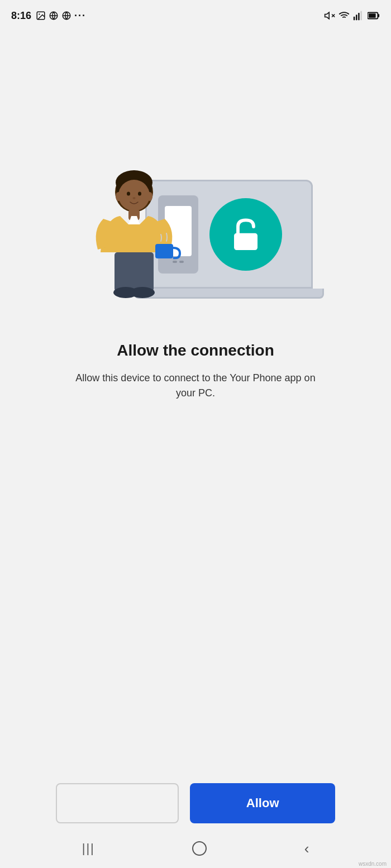  I want to click on page-title: Allow the connection, so click(196, 351).